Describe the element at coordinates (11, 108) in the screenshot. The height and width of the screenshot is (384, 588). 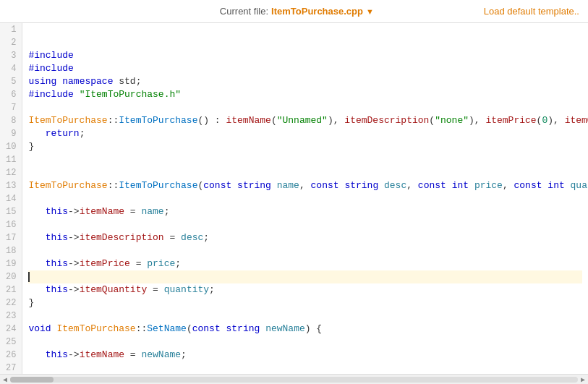
I see `line-number: 7` at that location.